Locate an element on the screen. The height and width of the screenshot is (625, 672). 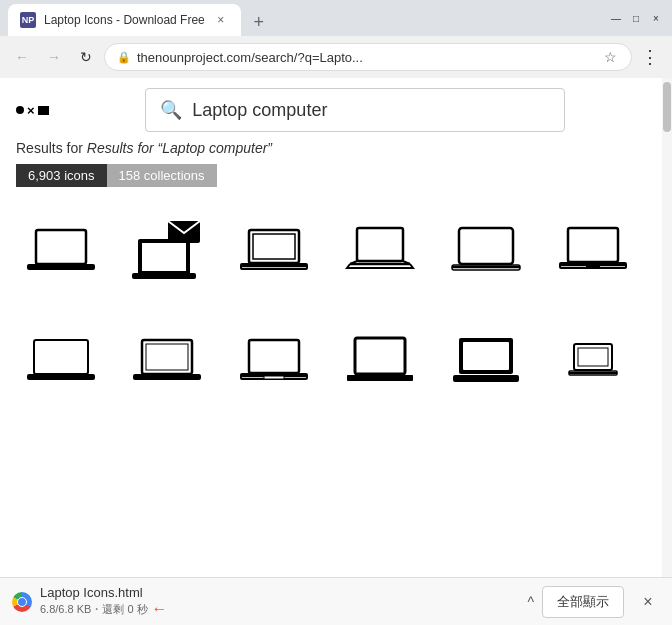
page-header: × 🔍 Laptop computer is located at coordinates (331, 107).